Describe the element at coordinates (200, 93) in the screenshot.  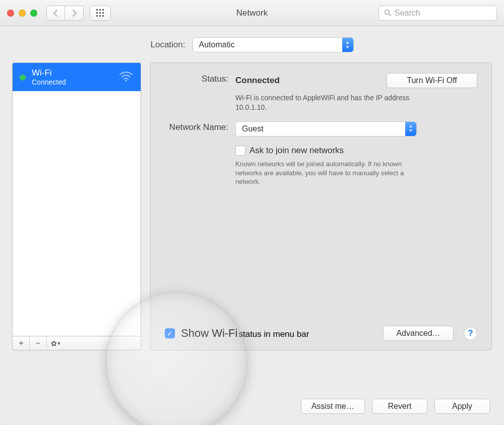
I see `status-label: Status:` at that location.